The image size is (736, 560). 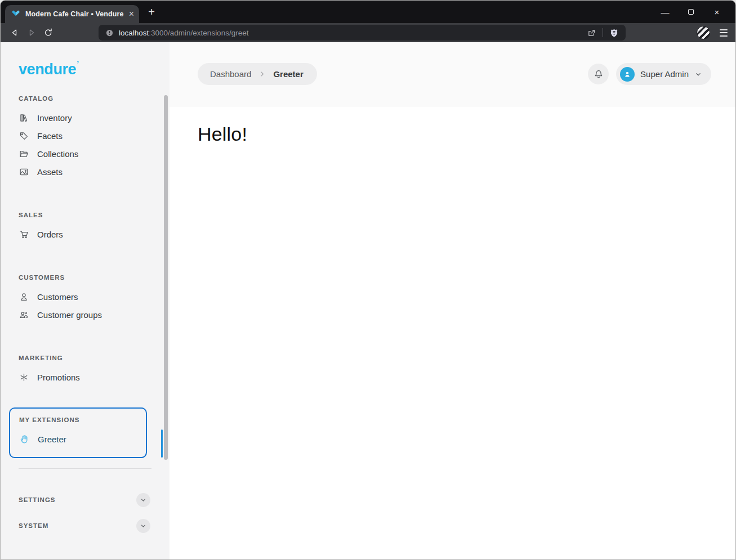 I want to click on window-controls: — ×, so click(x=691, y=12).